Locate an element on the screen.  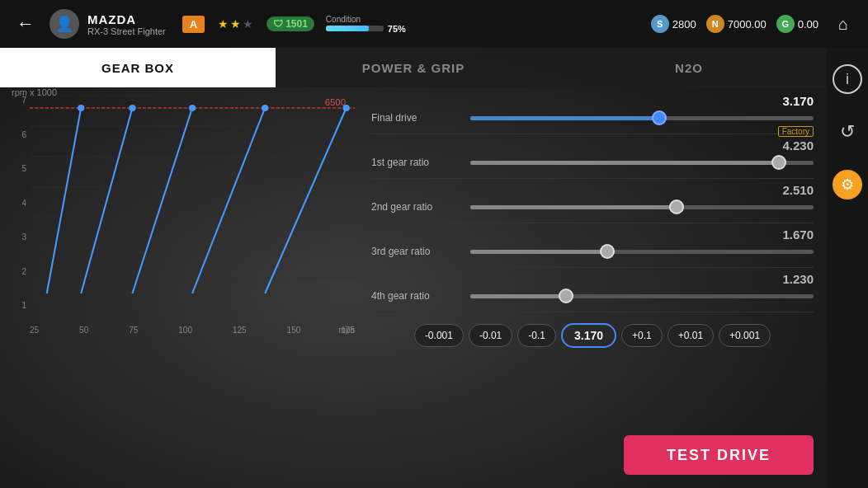
y-labels: 1 2 3 4 5 6 7 is located at coordinates (19, 203).